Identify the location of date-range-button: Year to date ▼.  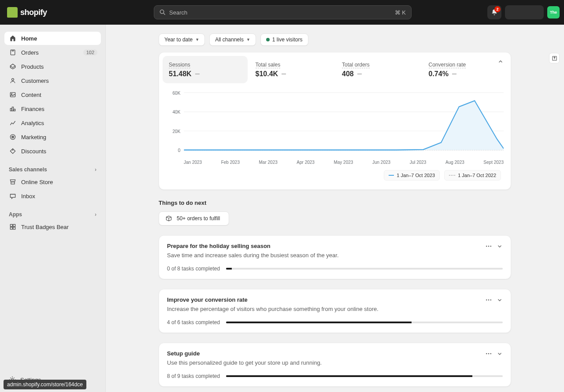
(182, 40).